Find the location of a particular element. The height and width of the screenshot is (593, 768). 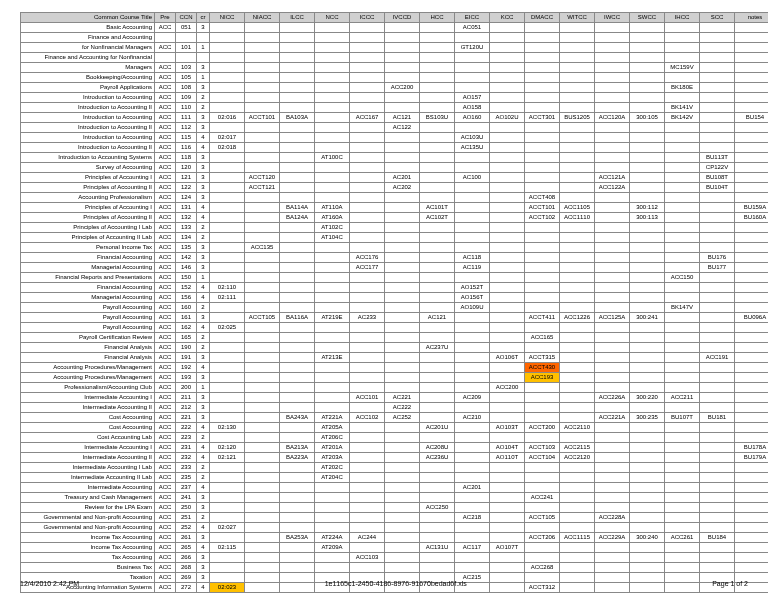

cell: Payroll Accounting is located at coordinates (88, 328).